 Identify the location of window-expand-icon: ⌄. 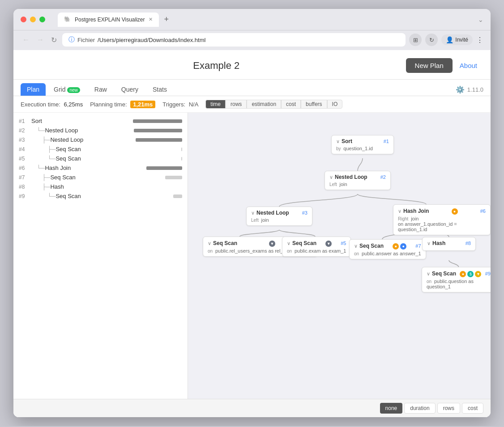
(481, 20).